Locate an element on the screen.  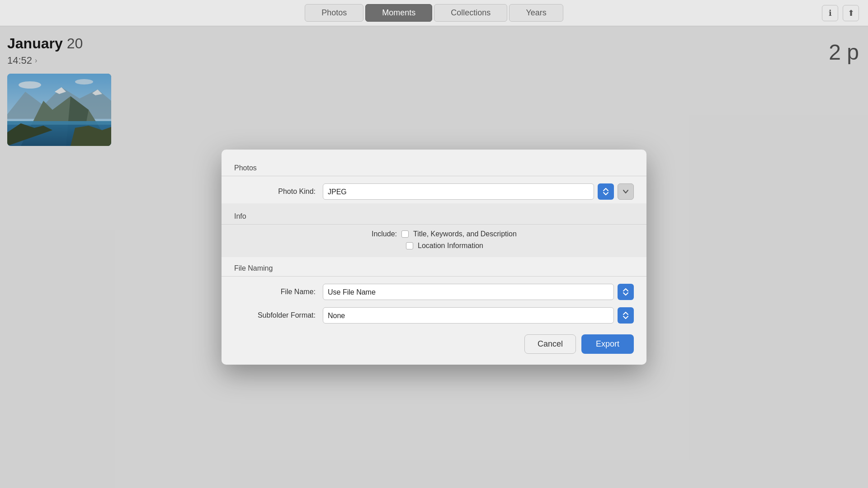
tab-years: Years is located at coordinates (536, 13).